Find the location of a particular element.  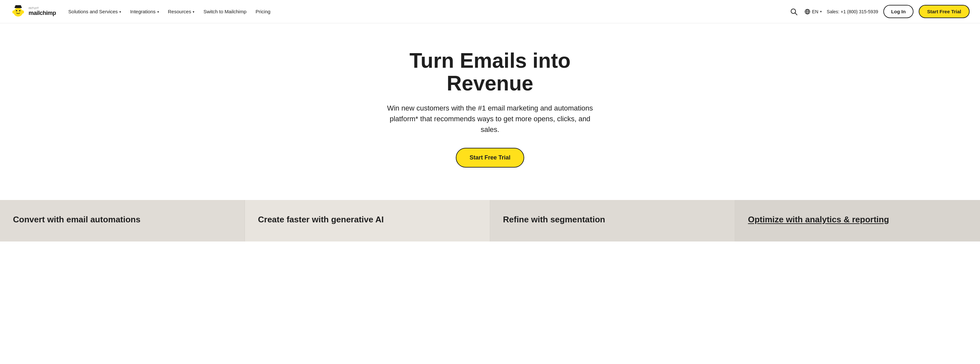

feature-item-generative-ai: Create faster with generative AI is located at coordinates (368, 221).